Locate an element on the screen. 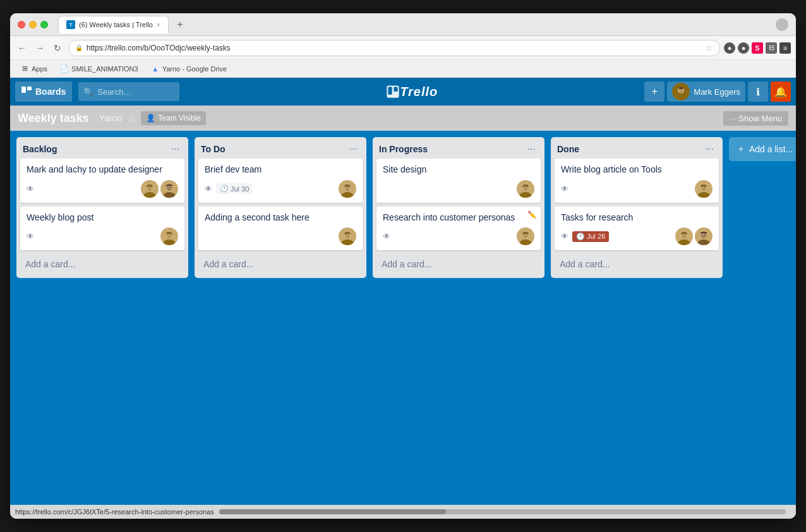  add-card-todo: Add a card... is located at coordinates (280, 264).